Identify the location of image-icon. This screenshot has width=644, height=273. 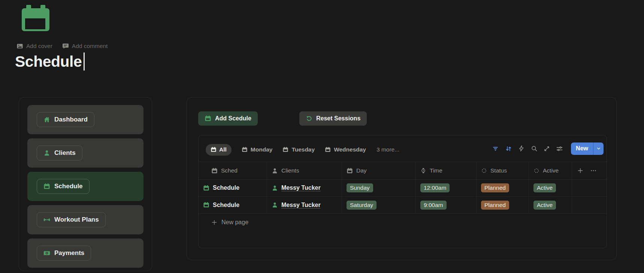
(20, 46).